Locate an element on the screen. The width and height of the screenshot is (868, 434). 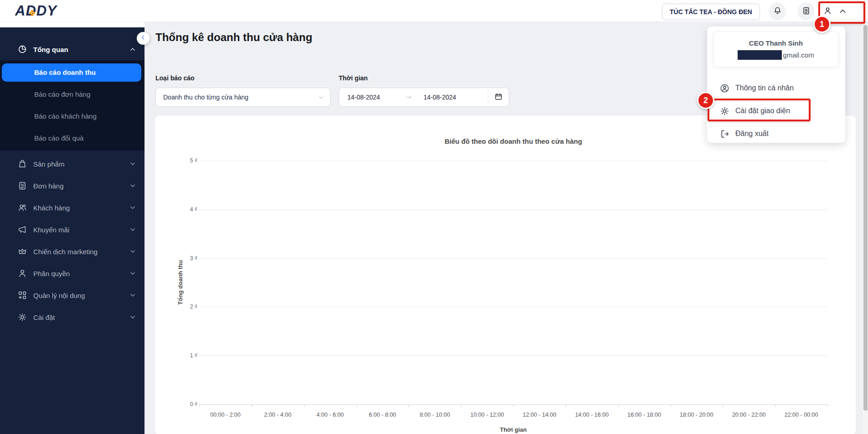
page-title: Thống kê doanh thu cửa hàng is located at coordinates (234, 37).